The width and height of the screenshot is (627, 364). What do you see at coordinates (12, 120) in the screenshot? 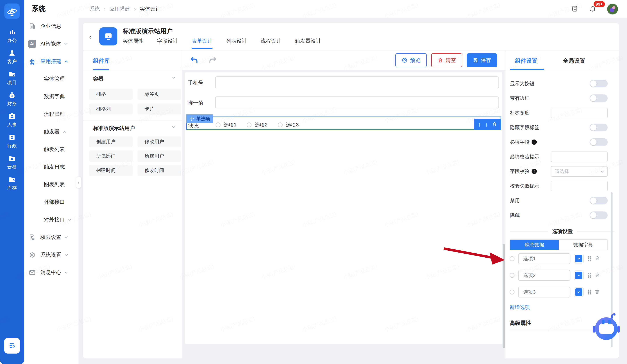
I see `rail-item-hr: 人事` at bounding box center [12, 120].